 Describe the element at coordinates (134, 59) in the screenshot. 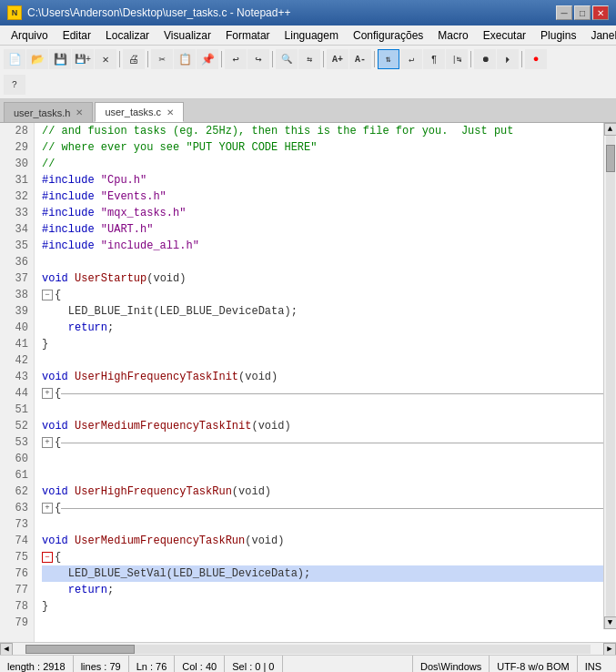

I see `print-button: 🖨` at that location.